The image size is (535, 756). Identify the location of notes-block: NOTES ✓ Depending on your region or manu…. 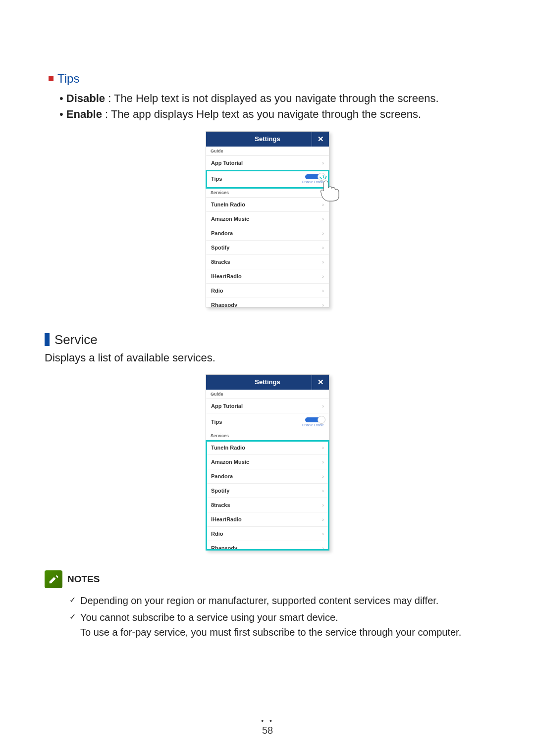
(268, 605).